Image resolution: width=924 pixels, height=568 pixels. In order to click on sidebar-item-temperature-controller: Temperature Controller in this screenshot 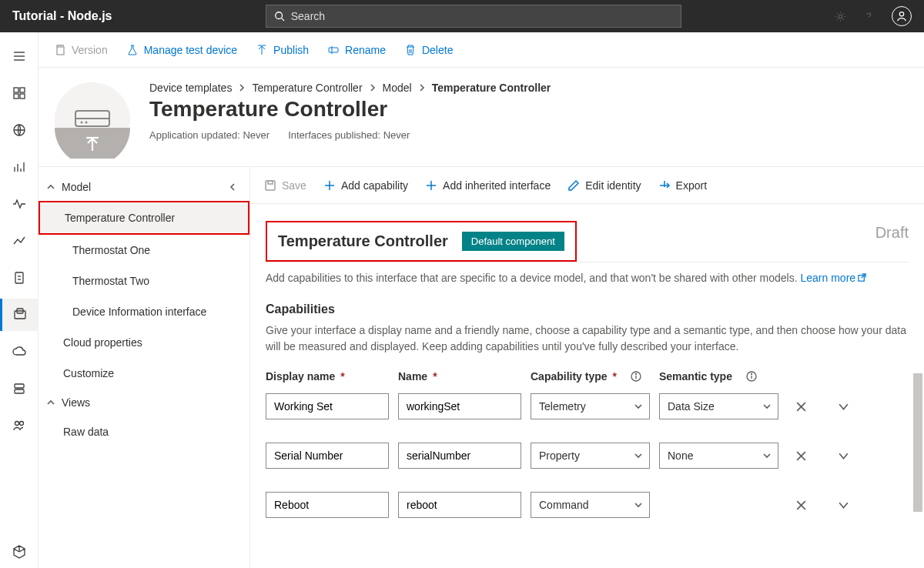, I will do `click(144, 218)`.